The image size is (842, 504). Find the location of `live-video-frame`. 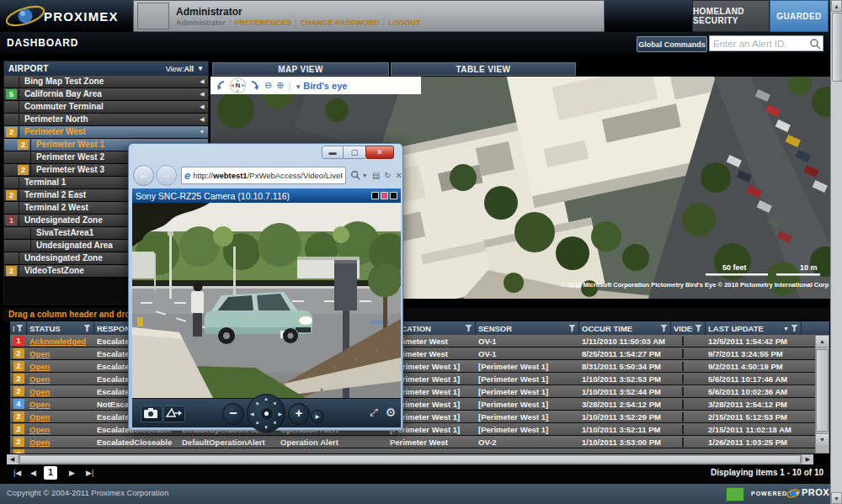

live-video-frame is located at coordinates (266, 300).